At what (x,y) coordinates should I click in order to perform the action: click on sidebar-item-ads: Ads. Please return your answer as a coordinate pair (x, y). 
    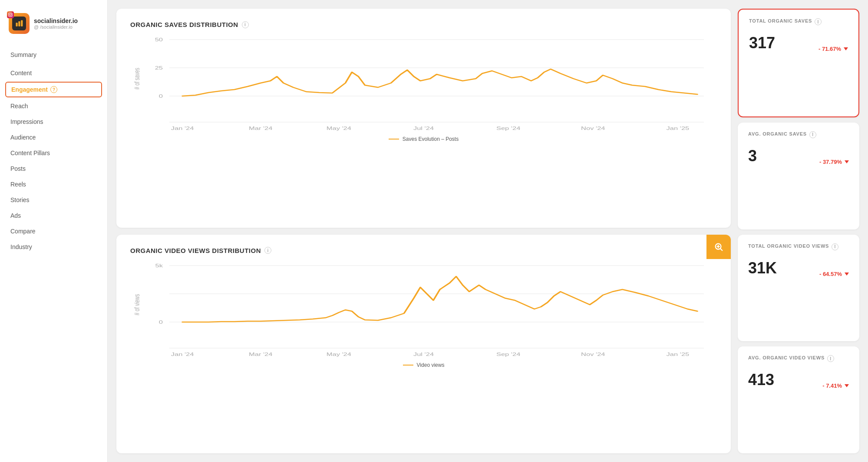
    Looking at the image, I should click on (54, 216).